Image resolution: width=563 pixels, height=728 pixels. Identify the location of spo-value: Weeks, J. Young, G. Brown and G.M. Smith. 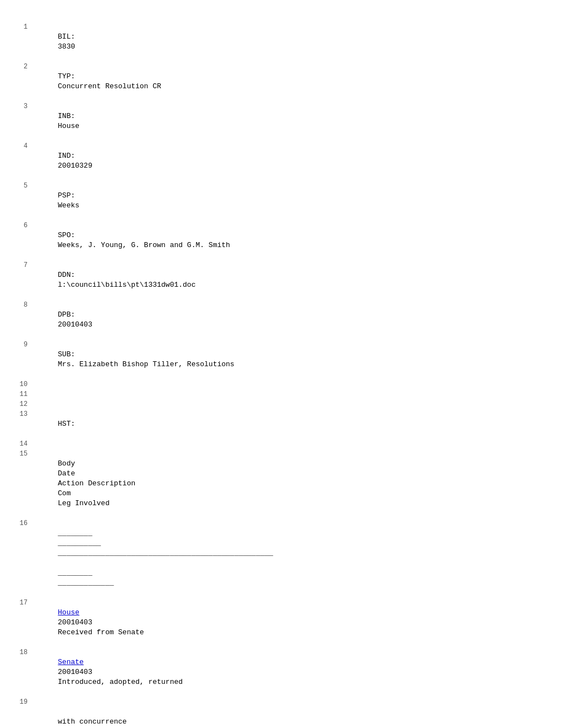
(144, 245).